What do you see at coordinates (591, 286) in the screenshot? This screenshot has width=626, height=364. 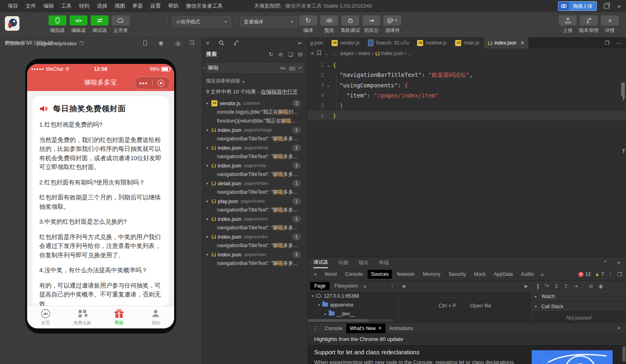 I see `deactivate-breakpoints-icon: ⊘` at bounding box center [591, 286].